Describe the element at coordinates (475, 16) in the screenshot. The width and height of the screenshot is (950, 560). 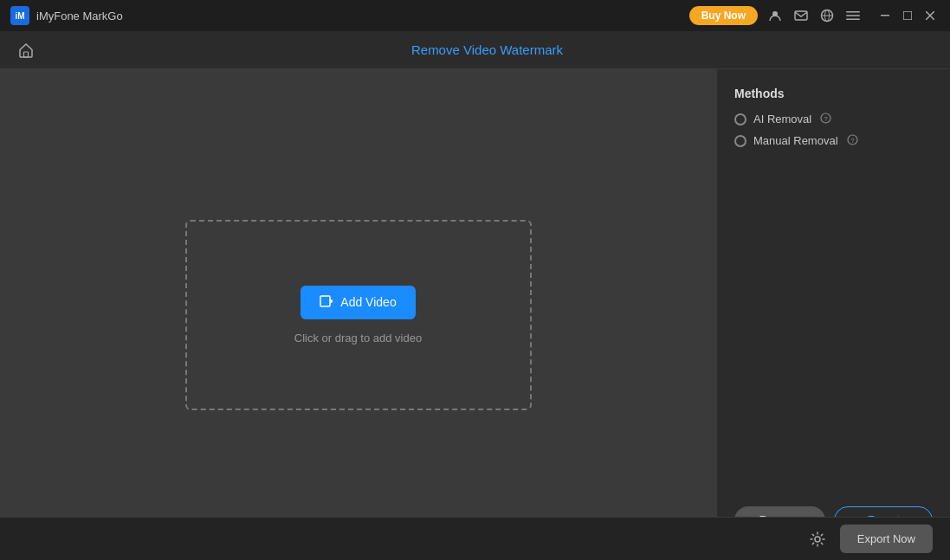
I see `title-bar: iM iMyFone MarkGo Buy Now` at that location.